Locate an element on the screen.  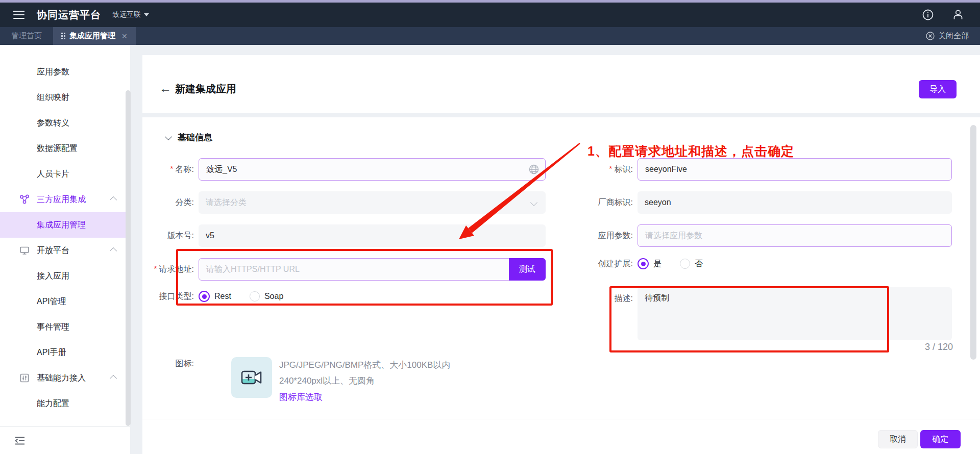
test-button: 测试 is located at coordinates (527, 269).